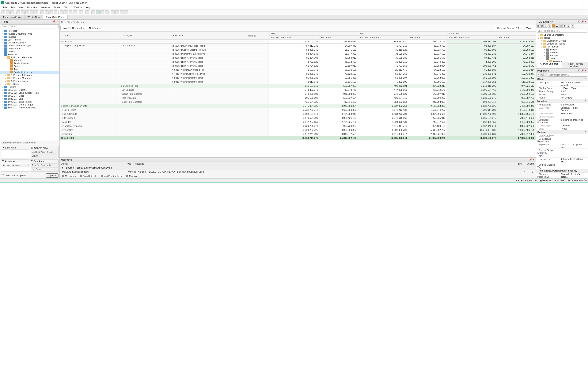 The height and width of the screenshot is (366, 588). I want to click on prop-row: Format String Expressi..., so click(562, 152).